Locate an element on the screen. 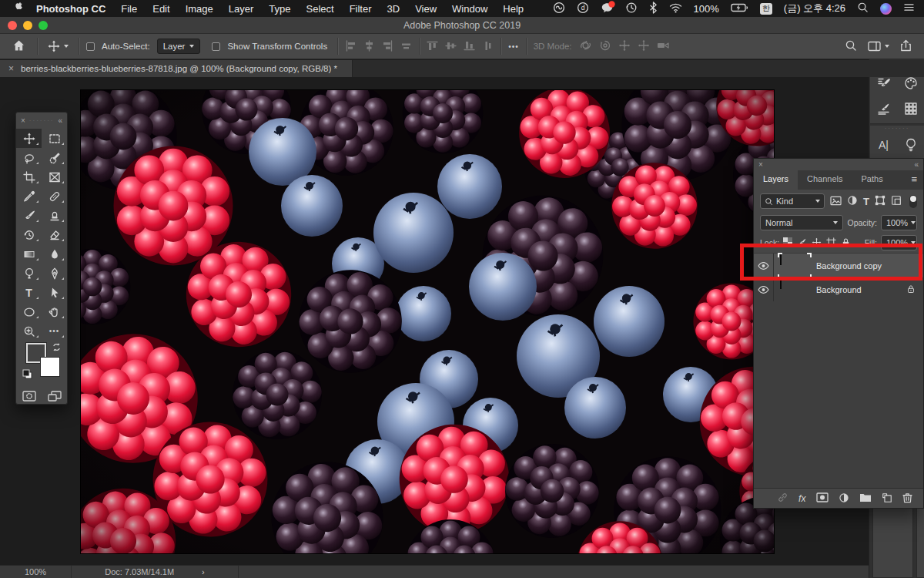 The width and height of the screenshot is (924, 578). lock-image-pixels-icon is located at coordinates (802, 244).